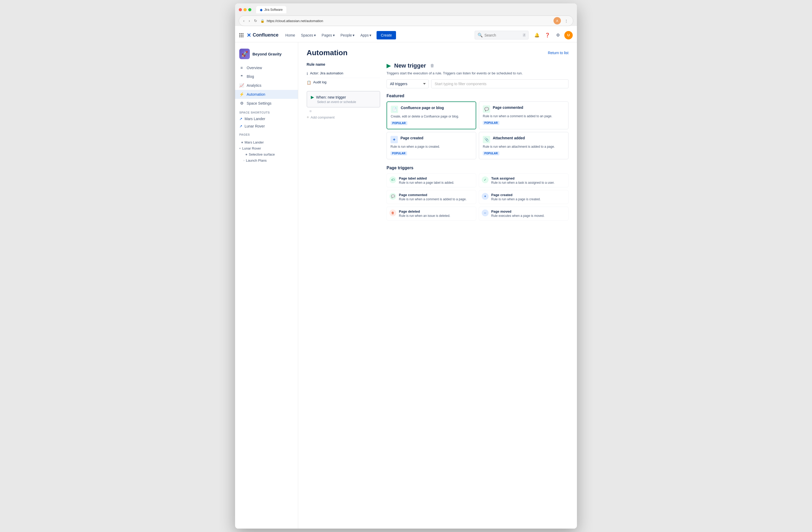  I want to click on confluence-page-icon: 📄, so click(394, 109).